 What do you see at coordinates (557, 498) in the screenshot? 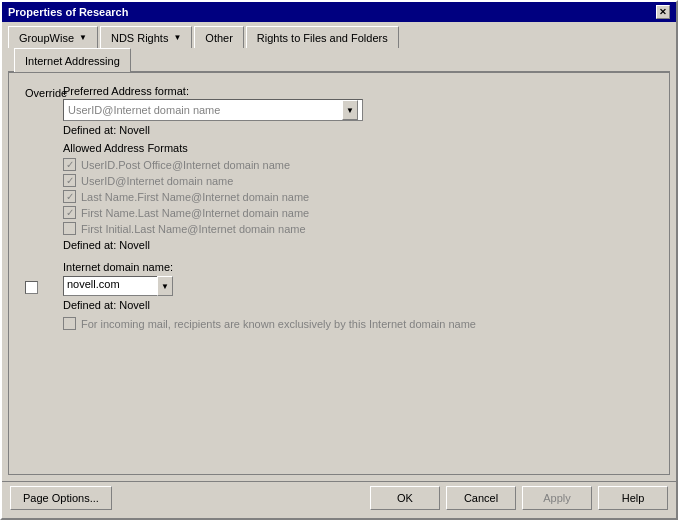
I see `apply-button: Apply` at bounding box center [557, 498].